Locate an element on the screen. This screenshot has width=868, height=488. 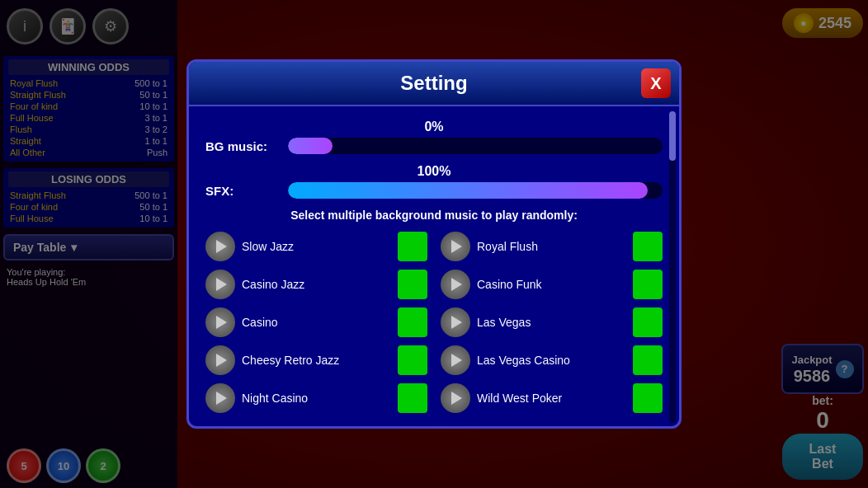
music-item-night-casino: Night Casino is located at coordinates (317, 398).